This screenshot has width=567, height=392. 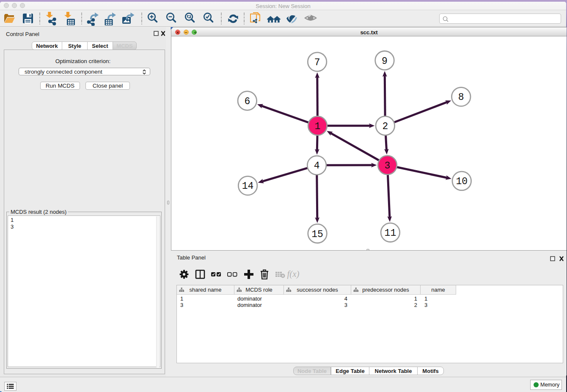 I want to click on svg-text: 14, so click(x=248, y=186).